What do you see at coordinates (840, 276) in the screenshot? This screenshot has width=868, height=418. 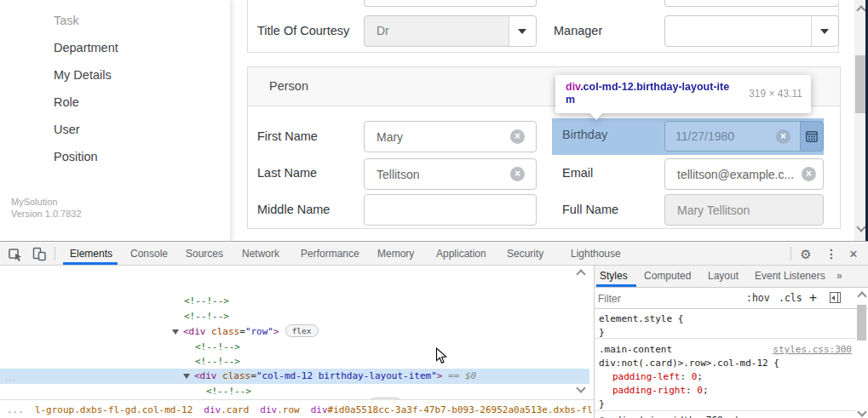 I see `more-tabs-icon: »` at bounding box center [840, 276].